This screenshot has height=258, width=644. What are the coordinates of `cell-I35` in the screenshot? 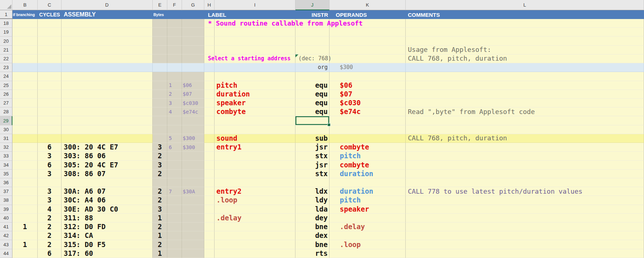 It's located at (255, 174).